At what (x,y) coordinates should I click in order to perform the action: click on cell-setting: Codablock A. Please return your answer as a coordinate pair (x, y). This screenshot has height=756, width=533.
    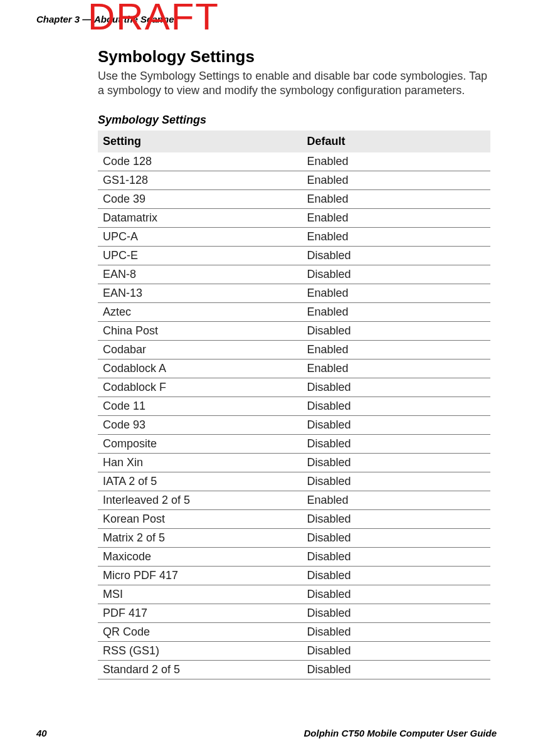
    Looking at the image, I should click on (200, 368).